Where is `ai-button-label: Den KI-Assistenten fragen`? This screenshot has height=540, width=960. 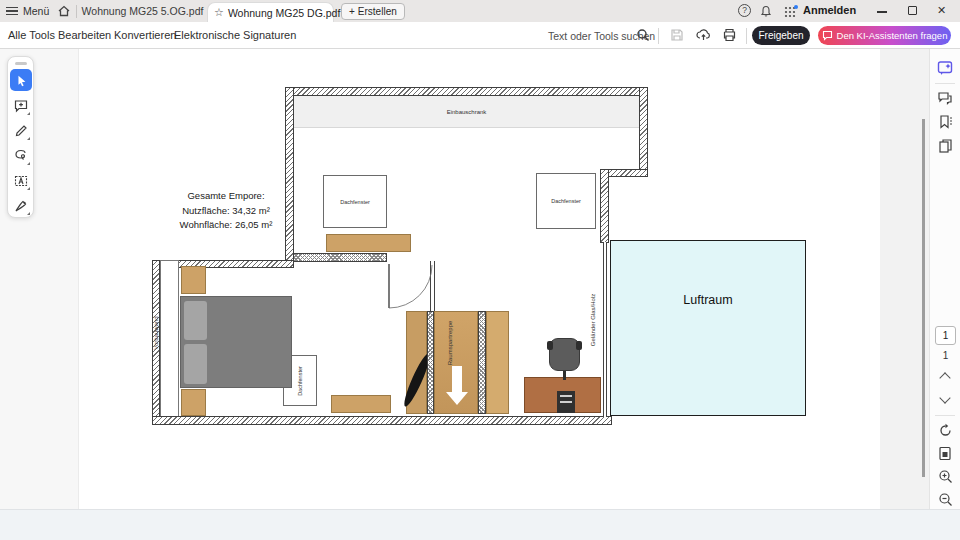
ai-button-label: Den KI-Assistenten fragen is located at coordinates (892, 36).